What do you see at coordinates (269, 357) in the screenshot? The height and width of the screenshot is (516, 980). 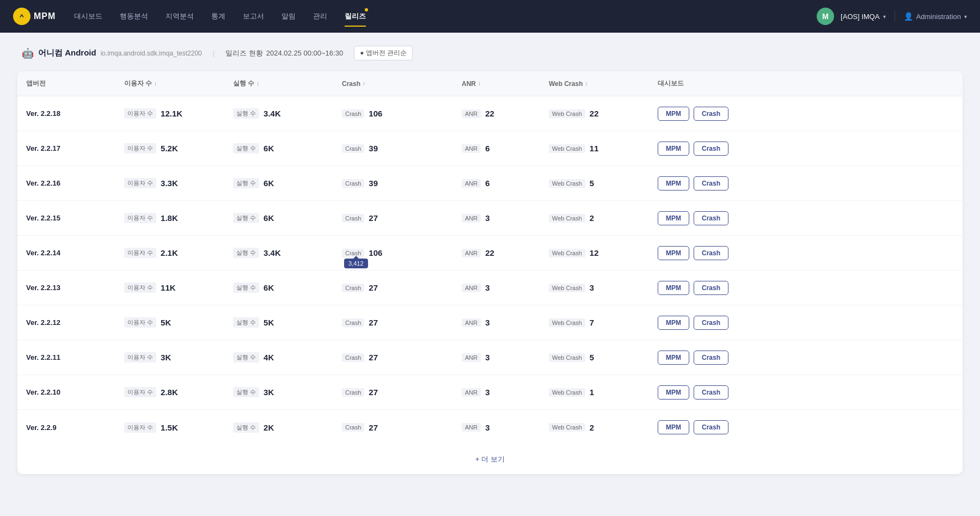 I see `runs-value: 4K` at bounding box center [269, 357].